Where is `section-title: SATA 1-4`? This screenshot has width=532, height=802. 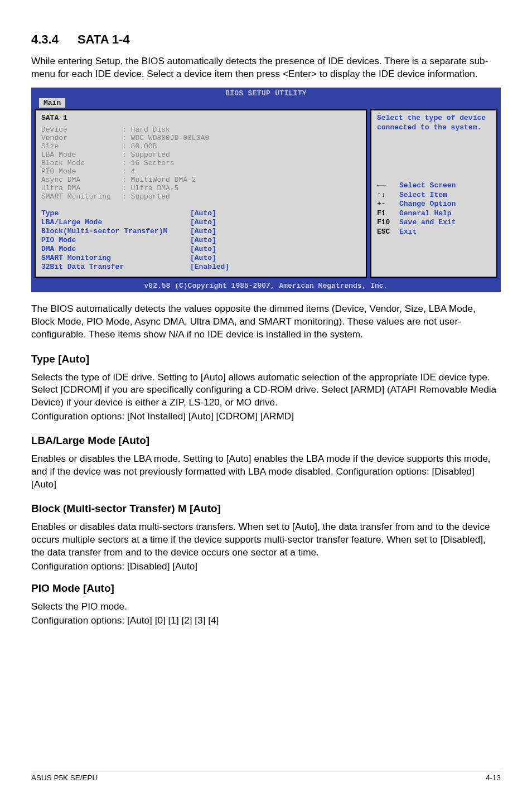 section-title: SATA 1-4 is located at coordinates (104, 39).